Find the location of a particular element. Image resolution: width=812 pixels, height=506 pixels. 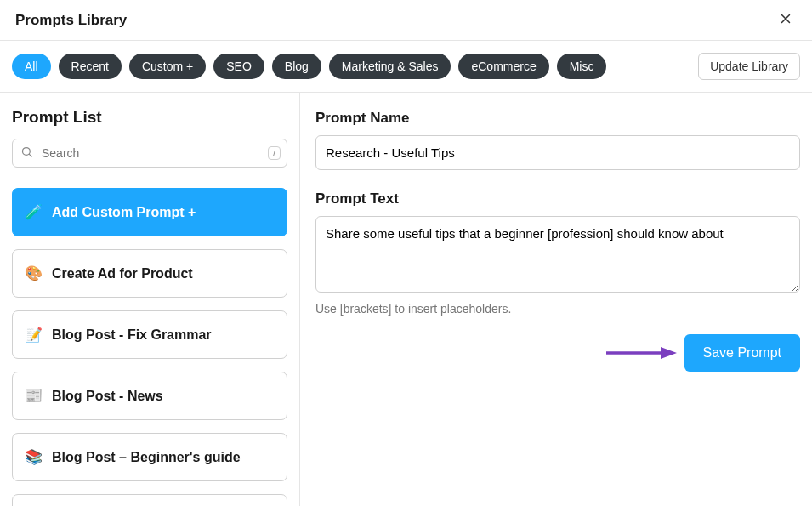

list-item-beginners-guide: 📚 Blog Post – Beginner's guide is located at coordinates (150, 458).